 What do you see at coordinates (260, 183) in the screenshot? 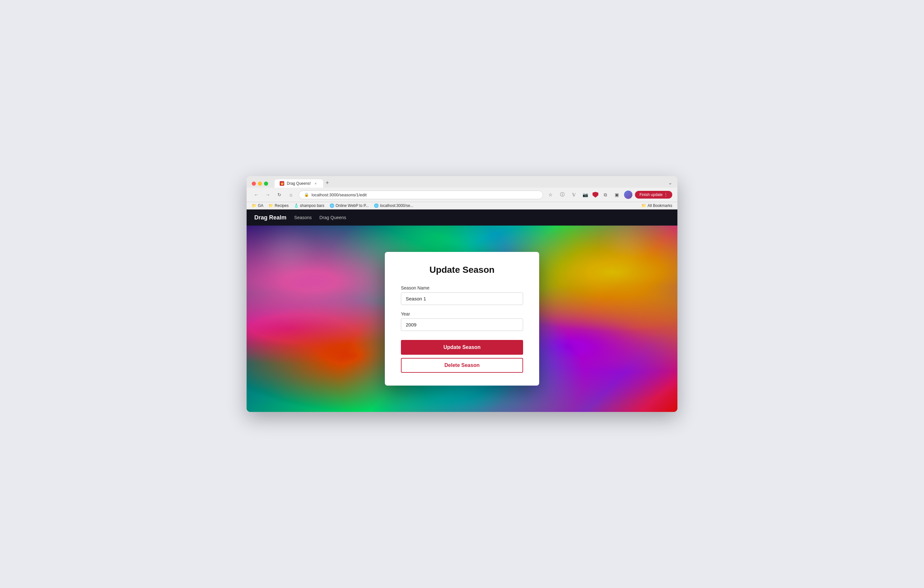
I see `minimize-button` at bounding box center [260, 183].